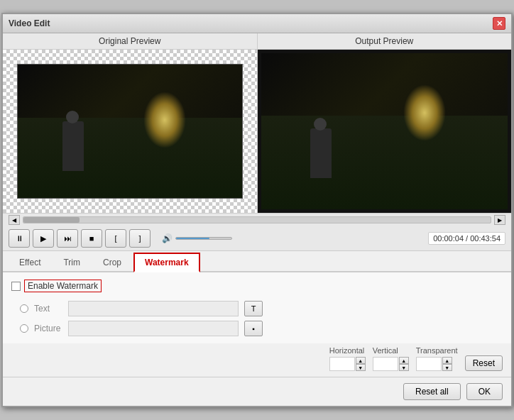 This screenshot has width=514, height=420. What do you see at coordinates (253, 309) in the screenshot?
I see `text-icon-btn: T` at bounding box center [253, 309].